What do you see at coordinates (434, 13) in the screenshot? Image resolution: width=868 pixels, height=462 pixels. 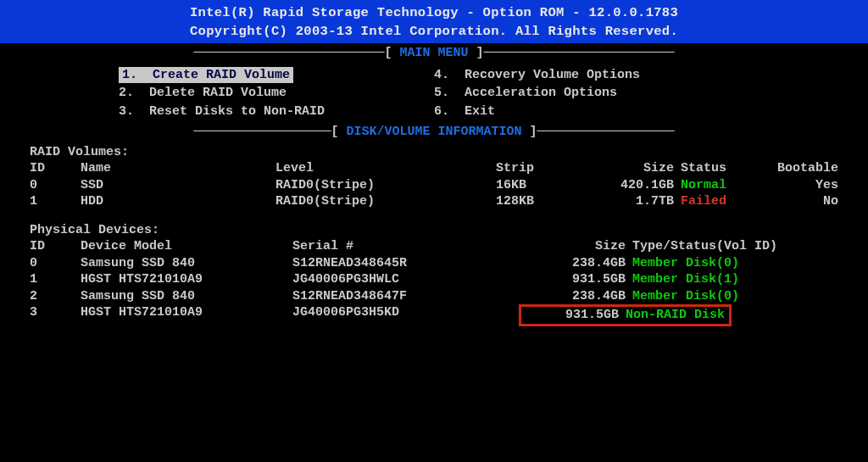 I see `header-title: Intel(R) Rapid Storage Technology - Opti…` at bounding box center [434, 13].